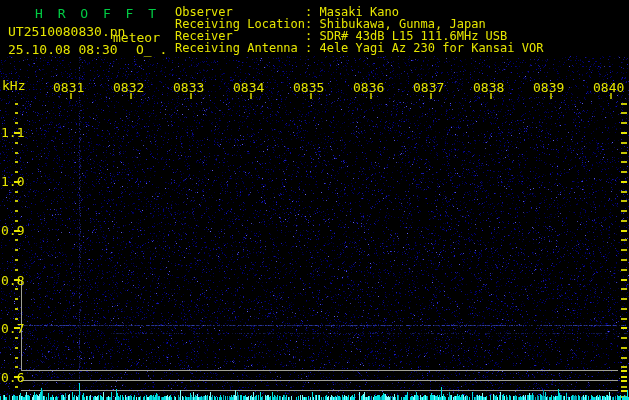 Image resolution: width=629 pixels, height=400 pixels. Describe the element at coordinates (63, 50) in the screenshot. I see `datetime-label: 25.10.08 08:30` at that location.